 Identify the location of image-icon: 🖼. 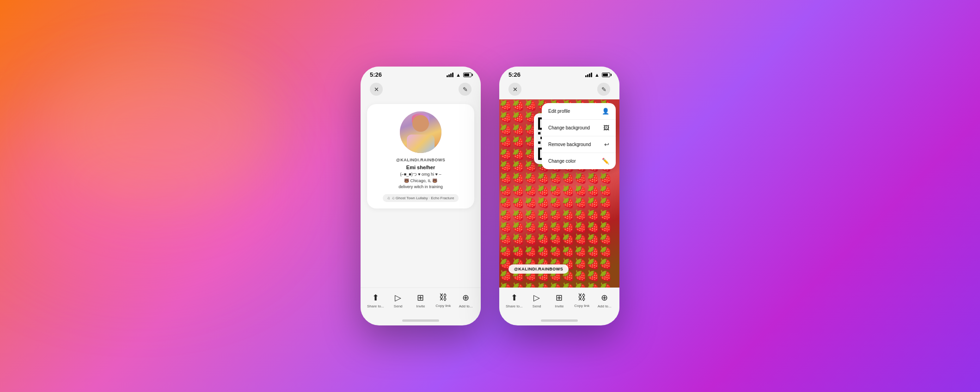
(606, 128).